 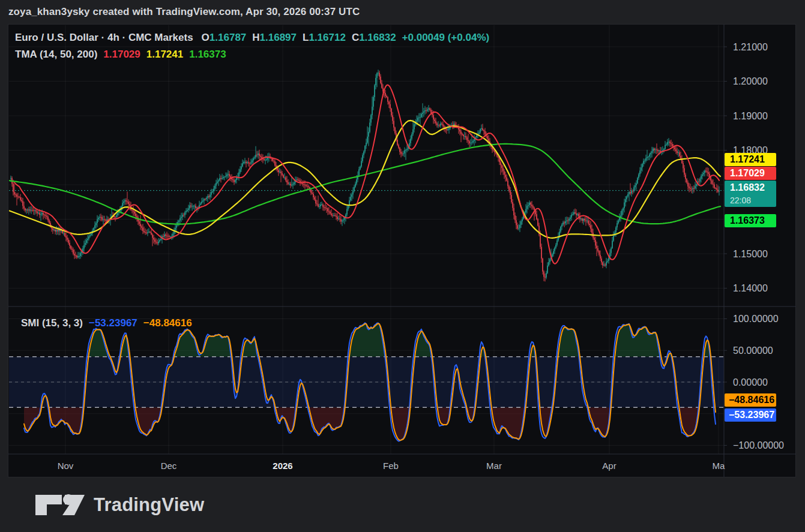 I want to click on ohlc-low-value: 1.16712, so click(x=327, y=38).